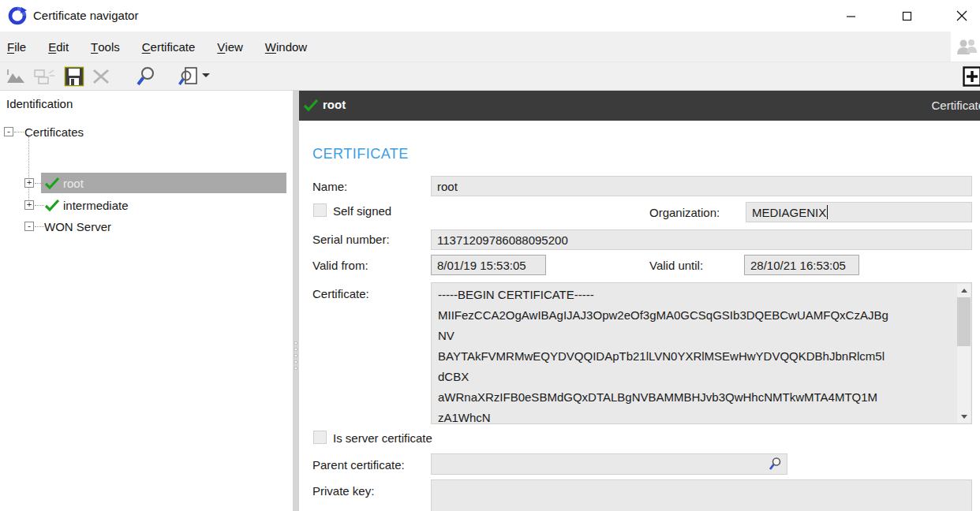  Describe the element at coordinates (609, 464) in the screenshot. I see `parent-certificate-input` at that location.